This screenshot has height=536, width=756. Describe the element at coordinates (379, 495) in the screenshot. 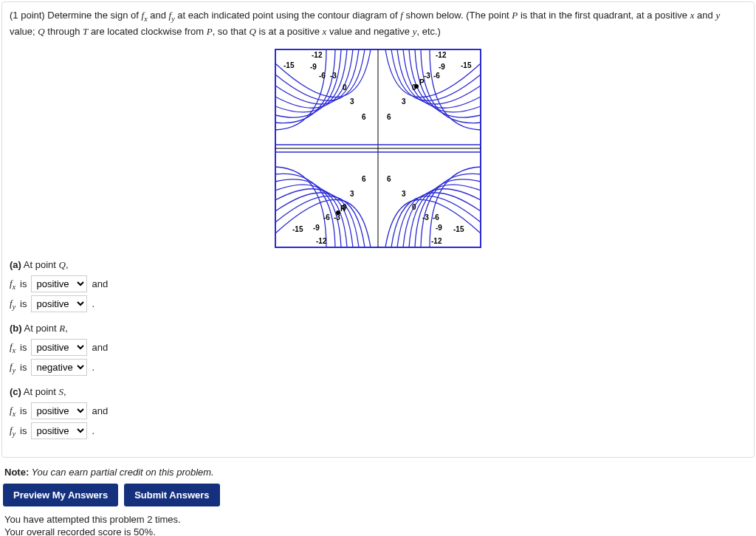

I see `button-bar: Preview My Answers Submit Answers` at that location.